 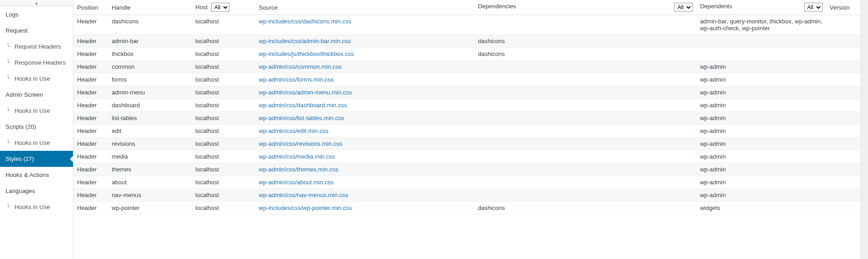 What do you see at coordinates (761, 7) in the screenshot?
I see `col-header-dependents: Dependents All` at bounding box center [761, 7].